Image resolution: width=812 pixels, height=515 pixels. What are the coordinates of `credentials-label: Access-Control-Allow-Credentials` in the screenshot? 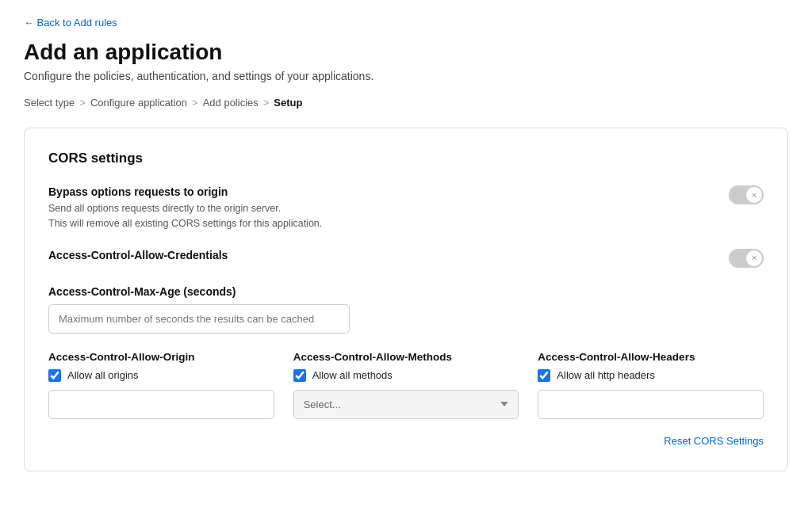 It's located at (138, 255).